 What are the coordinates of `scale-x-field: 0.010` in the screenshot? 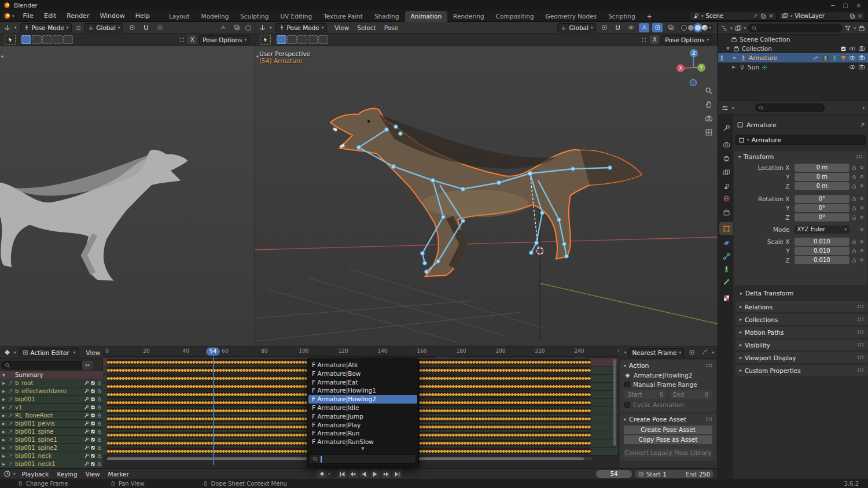 It's located at (822, 242).